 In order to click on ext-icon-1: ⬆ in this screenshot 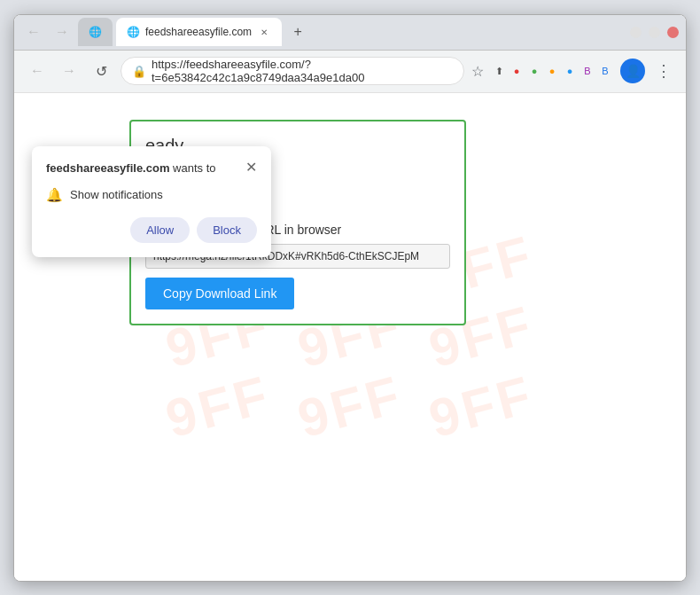, I will do `click(499, 71)`.